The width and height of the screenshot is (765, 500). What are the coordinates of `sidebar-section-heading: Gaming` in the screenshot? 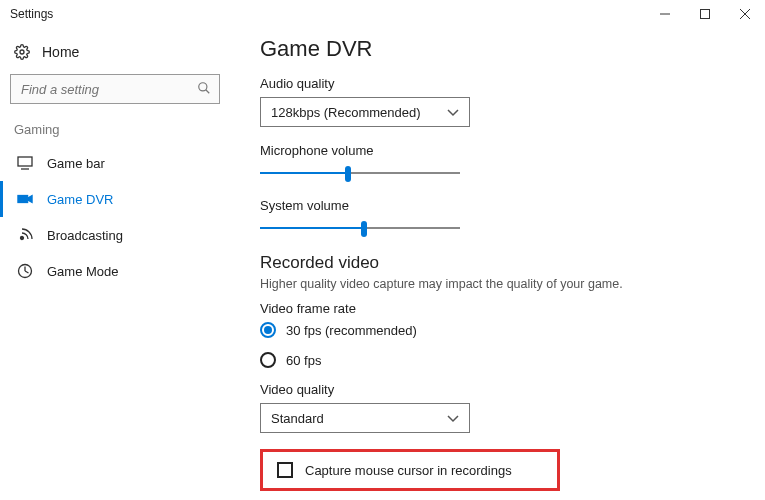 It's located at (115, 134).